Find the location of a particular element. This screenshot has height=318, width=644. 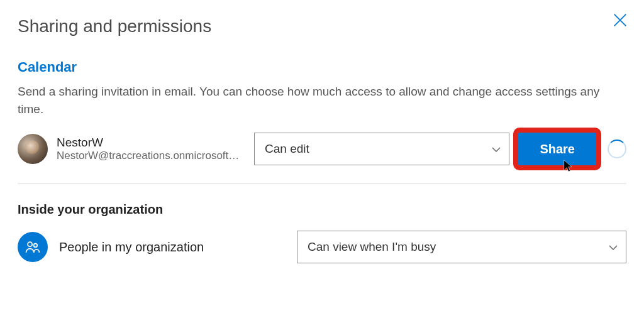

person-name: NestorW is located at coordinates (151, 143).